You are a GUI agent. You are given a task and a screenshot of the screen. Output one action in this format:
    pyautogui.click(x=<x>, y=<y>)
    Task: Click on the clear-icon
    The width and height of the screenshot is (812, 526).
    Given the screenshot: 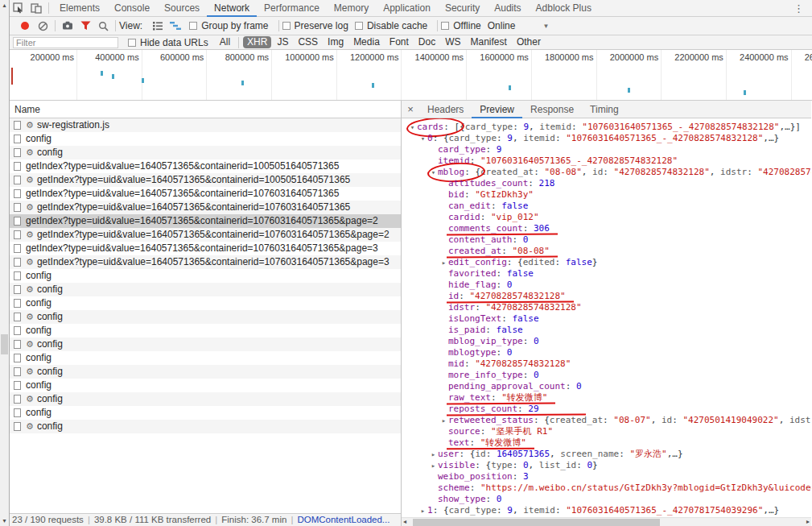 What is the action you would take?
    pyautogui.click(x=43, y=26)
    